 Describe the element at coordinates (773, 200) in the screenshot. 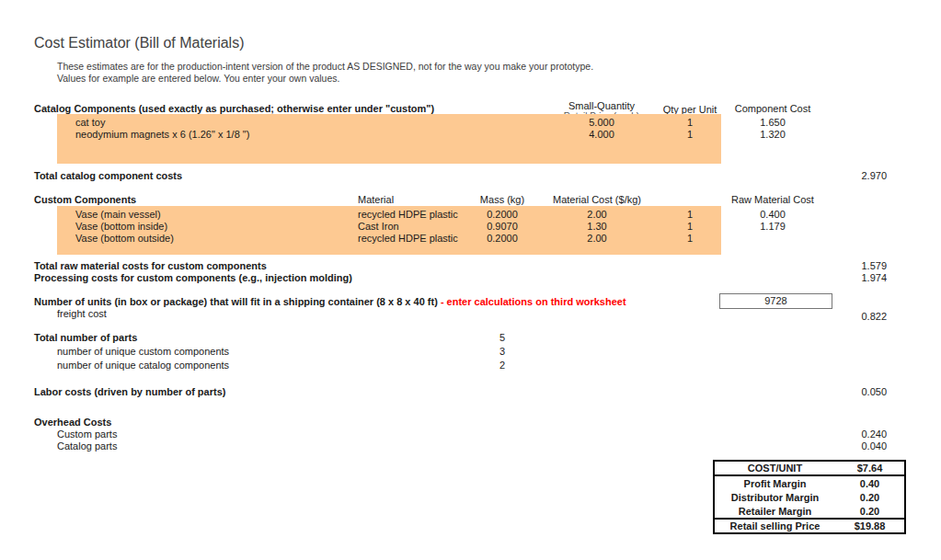

I see `custom-col-raw-material-cost: Raw Material Cost` at that location.